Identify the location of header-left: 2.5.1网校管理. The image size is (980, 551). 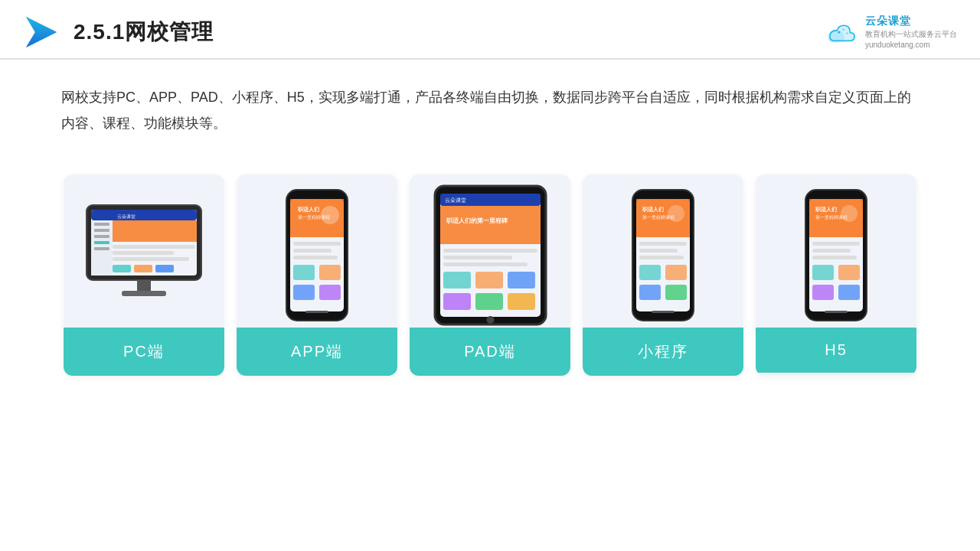
(118, 32).